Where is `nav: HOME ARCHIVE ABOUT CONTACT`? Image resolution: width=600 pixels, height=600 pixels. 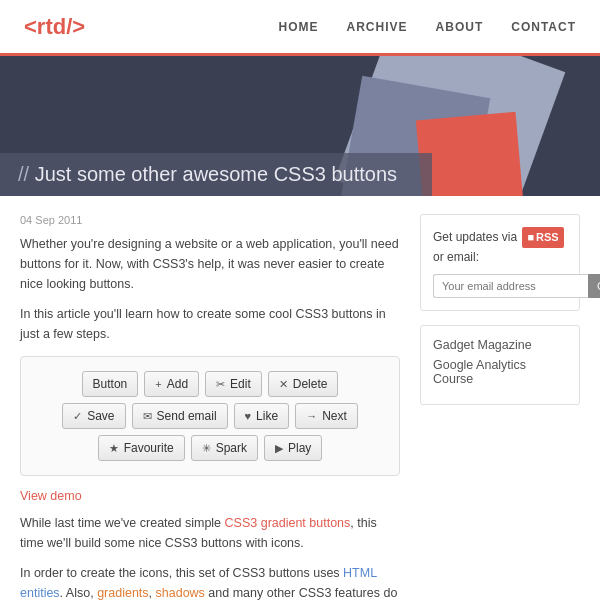
nav: HOME ARCHIVE ABOUT CONTACT is located at coordinates (428, 27).